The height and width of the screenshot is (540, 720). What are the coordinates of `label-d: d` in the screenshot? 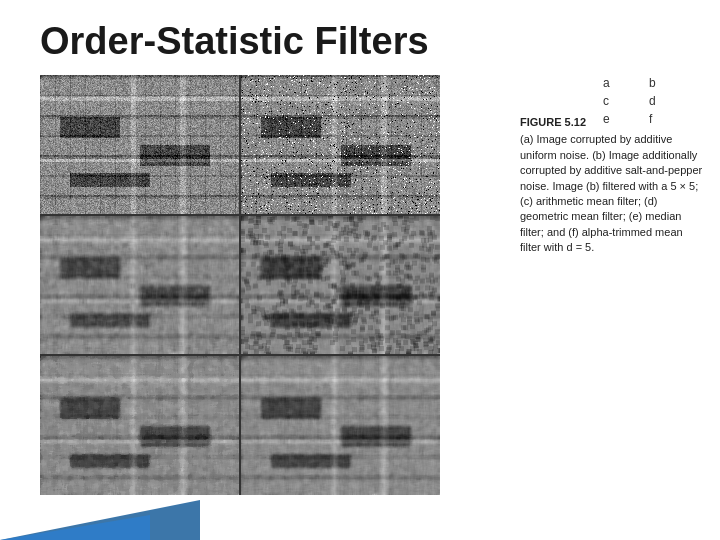 It's located at (668, 101).